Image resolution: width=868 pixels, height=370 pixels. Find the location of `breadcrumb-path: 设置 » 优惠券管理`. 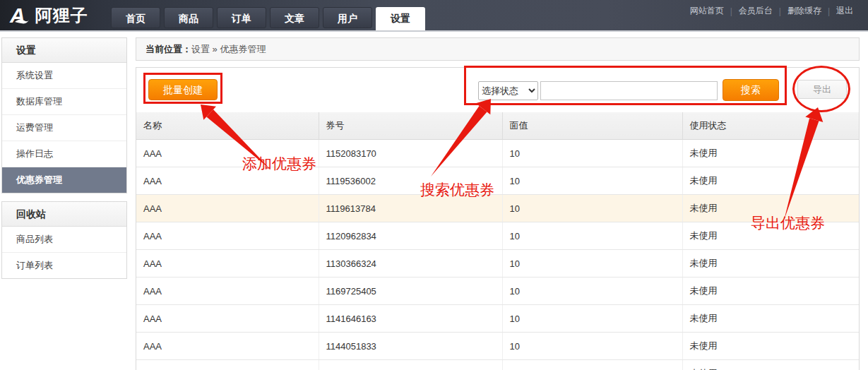

breadcrumb-path: 设置 » 优惠券管理 is located at coordinates (229, 49).